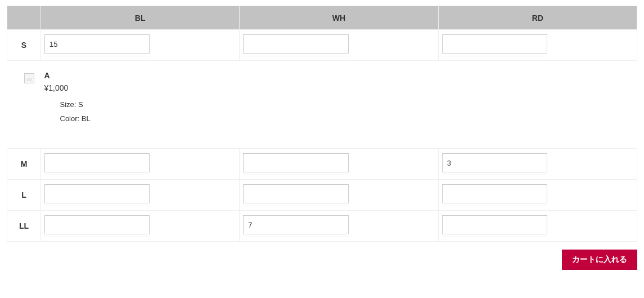 The height and width of the screenshot is (298, 644). Describe the element at coordinates (538, 18) in the screenshot. I see `column-header-rd: RD` at that location.